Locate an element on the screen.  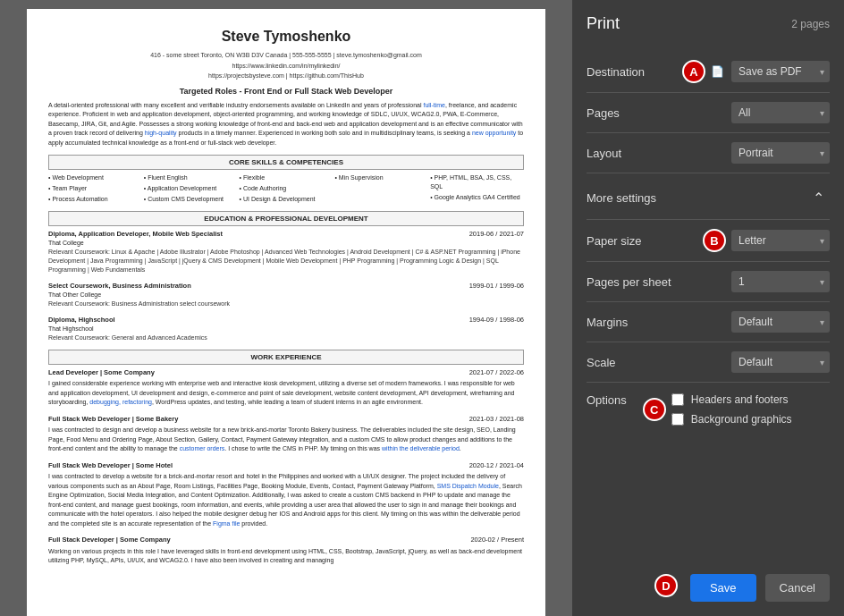
work-title: WORK EXPERIENCE is located at coordinates (286, 358).